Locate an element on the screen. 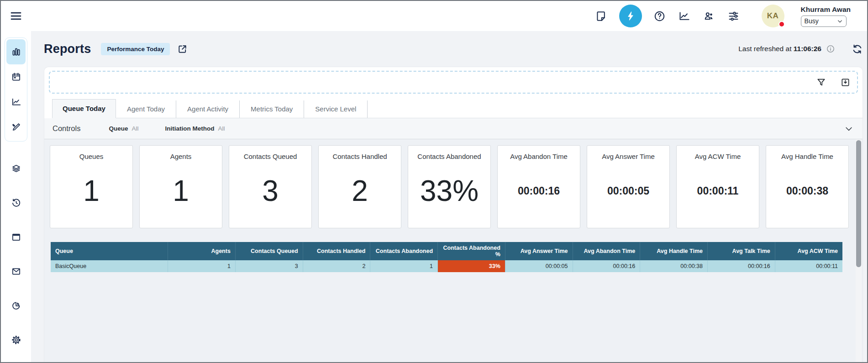  scrollbar-thumb is located at coordinates (858, 204).